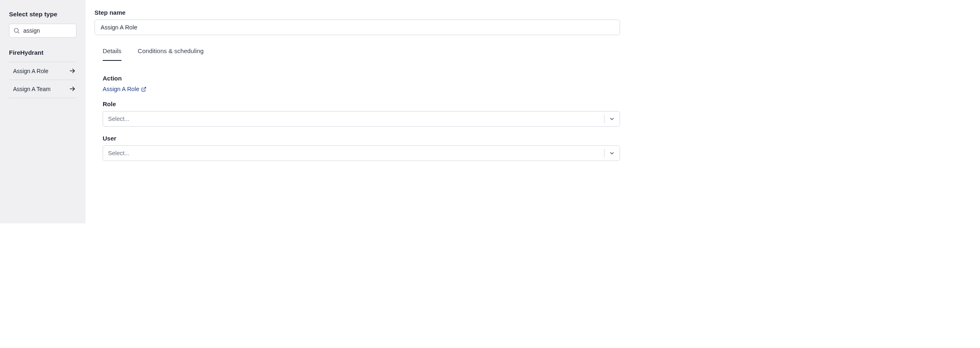 The height and width of the screenshot is (348, 980). What do you see at coordinates (43, 71) in the screenshot?
I see `sidebar-item-assign-role: Assign A Role` at bounding box center [43, 71].